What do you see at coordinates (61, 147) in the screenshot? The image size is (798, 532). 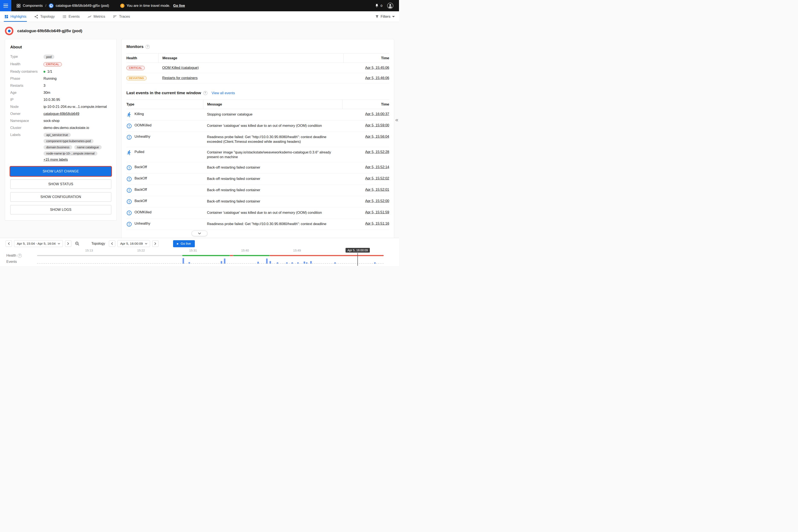 I see `field-labels: Labels api_service:truecomponent-type:ku…` at bounding box center [61, 147].